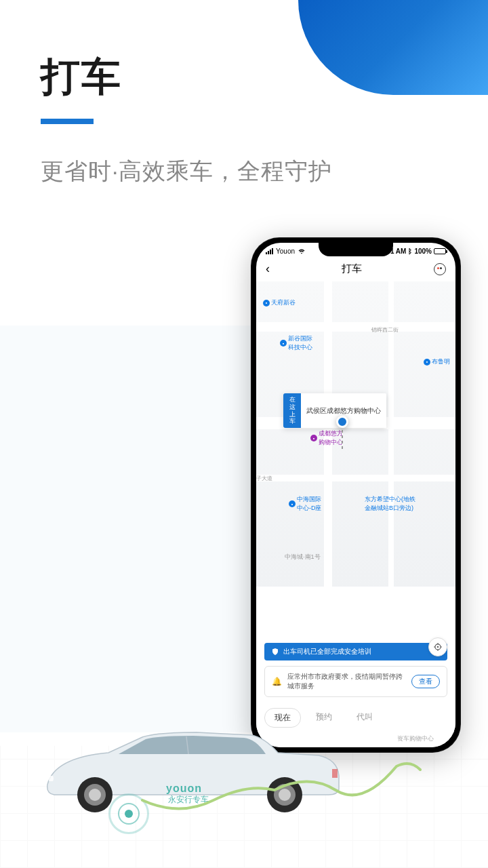 The image size is (488, 868). I want to click on poi-zhonghai: ▪中海国际 中心-D座, so click(305, 504).